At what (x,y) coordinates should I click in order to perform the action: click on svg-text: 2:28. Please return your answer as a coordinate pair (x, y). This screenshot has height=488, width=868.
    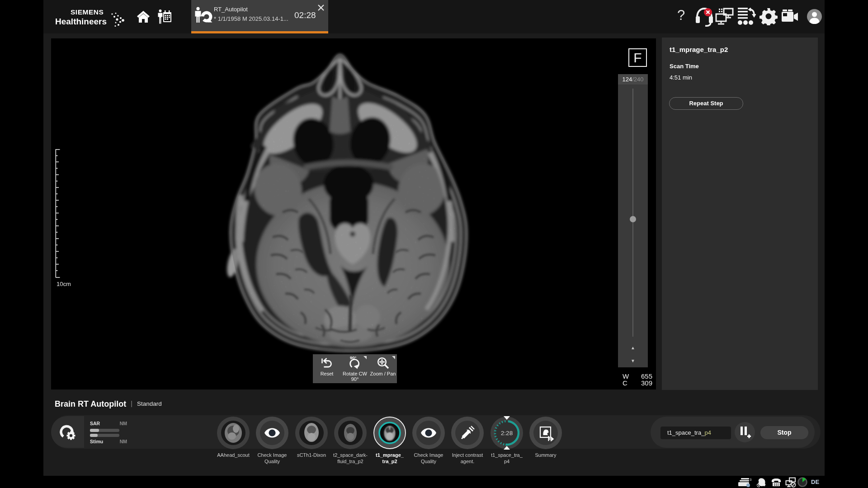
    Looking at the image, I should click on (507, 433).